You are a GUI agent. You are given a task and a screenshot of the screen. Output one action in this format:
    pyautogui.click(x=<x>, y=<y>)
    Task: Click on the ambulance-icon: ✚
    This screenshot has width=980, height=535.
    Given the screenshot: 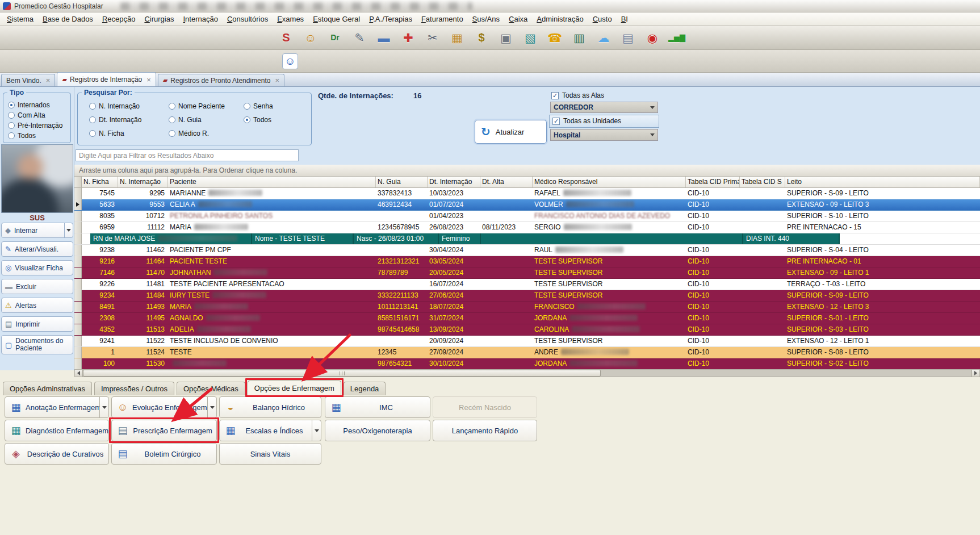 What is the action you would take?
    pyautogui.click(x=408, y=37)
    